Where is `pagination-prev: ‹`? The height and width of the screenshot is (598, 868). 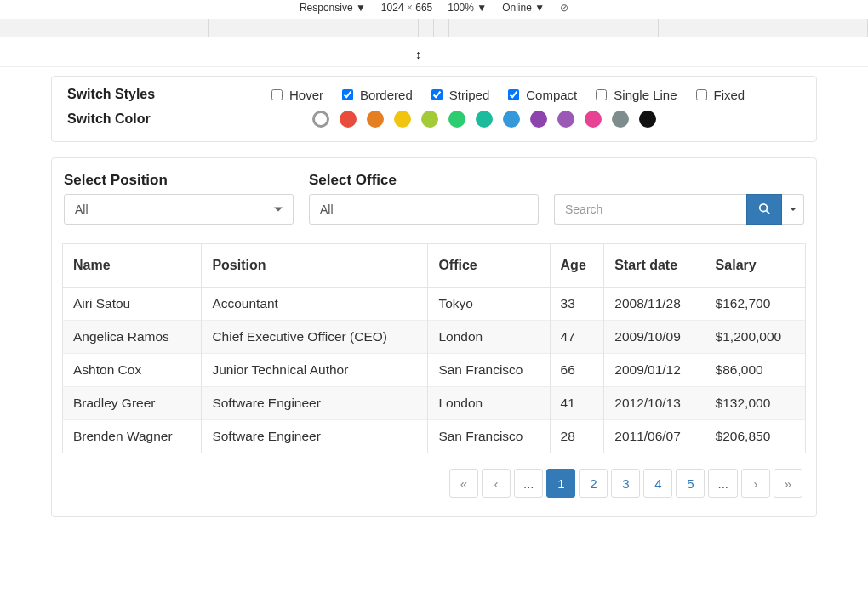
pagination-prev: ‹ is located at coordinates (496, 483).